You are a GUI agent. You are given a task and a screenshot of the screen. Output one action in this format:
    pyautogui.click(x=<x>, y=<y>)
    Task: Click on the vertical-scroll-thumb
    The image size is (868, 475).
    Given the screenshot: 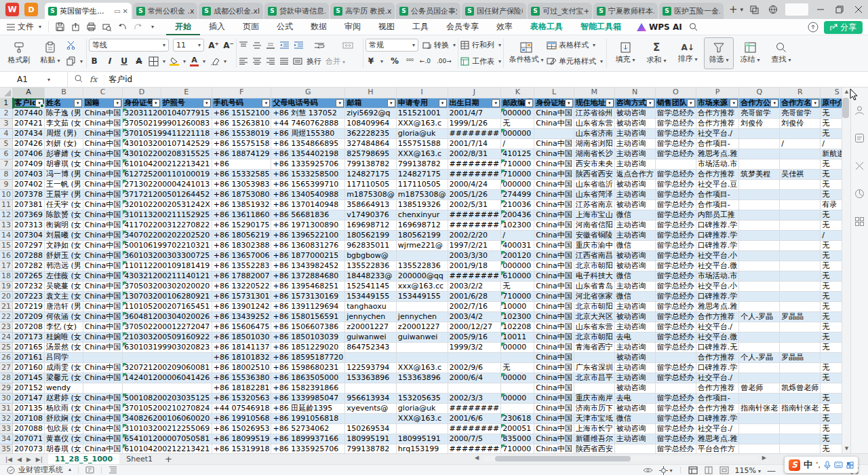 What is the action you would take?
    pyautogui.click(x=846, y=108)
    